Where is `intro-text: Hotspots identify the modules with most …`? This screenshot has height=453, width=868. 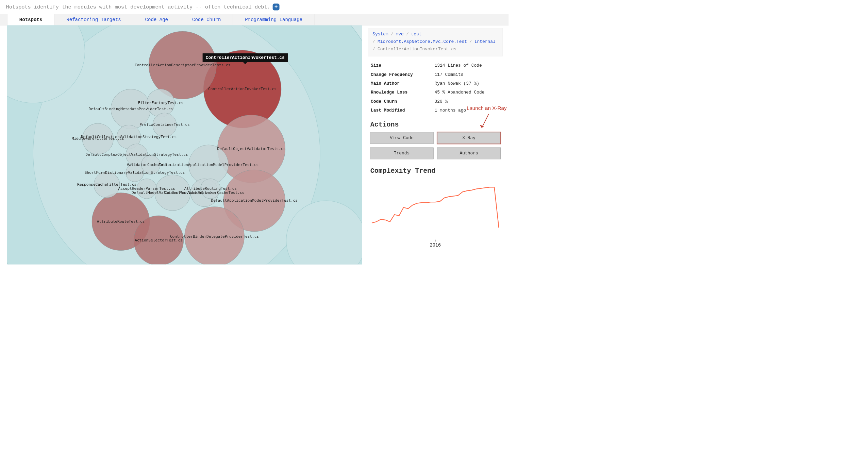 intro-text: Hotspots identify the modules with most … is located at coordinates (254, 7).